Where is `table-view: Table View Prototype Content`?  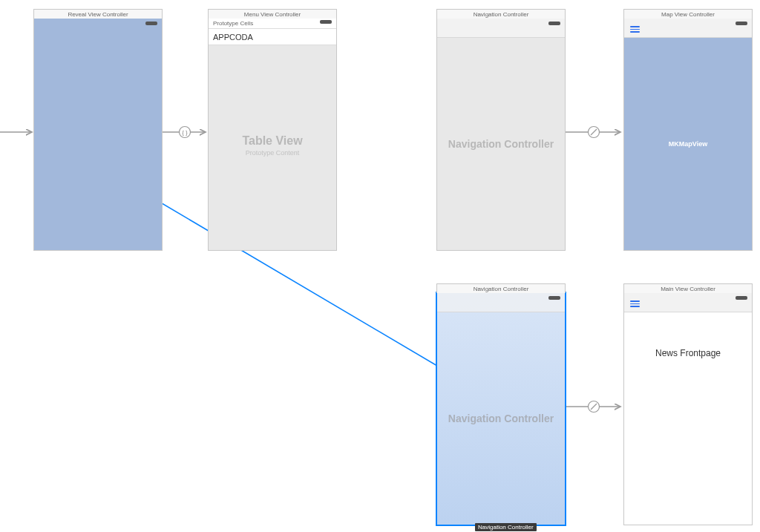
table-view: Table View Prototype Content is located at coordinates (272, 148).